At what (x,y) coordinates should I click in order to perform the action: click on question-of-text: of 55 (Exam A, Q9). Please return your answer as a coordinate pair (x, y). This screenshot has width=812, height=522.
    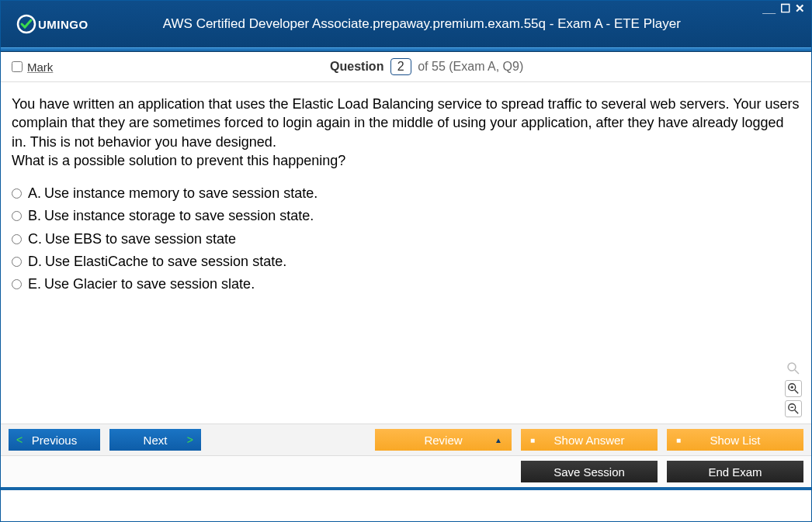
    Looking at the image, I should click on (470, 67).